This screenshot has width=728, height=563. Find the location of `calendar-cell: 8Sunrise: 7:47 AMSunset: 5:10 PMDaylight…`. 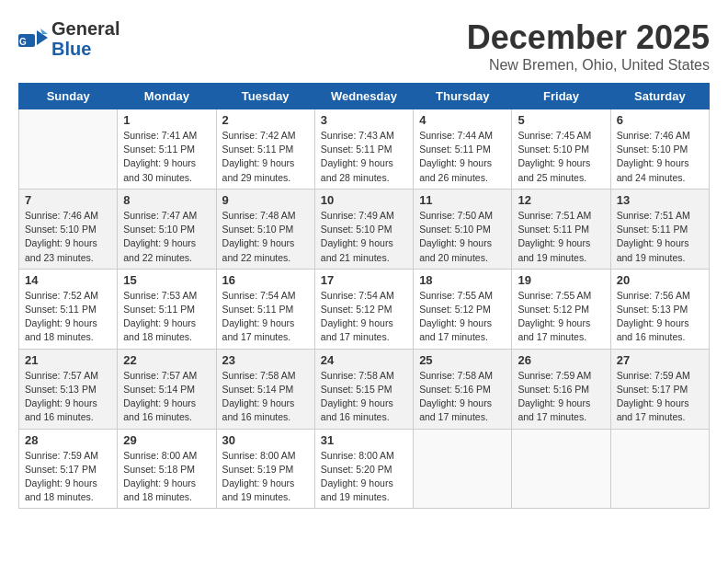

calendar-cell: 8Sunrise: 7:47 AMSunset: 5:10 PMDaylight… is located at coordinates (167, 228).